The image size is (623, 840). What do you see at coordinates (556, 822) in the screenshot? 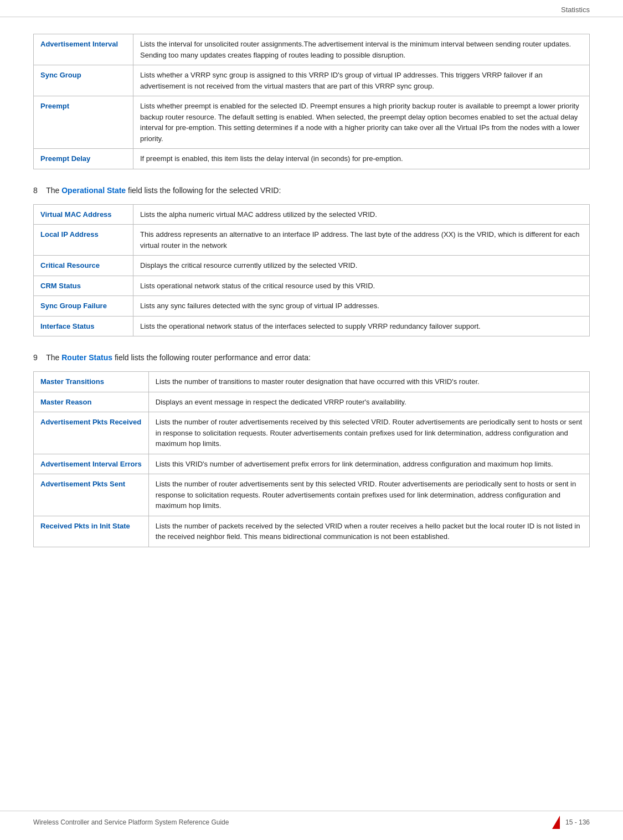
I see `footer-logo-triangle` at bounding box center [556, 822].